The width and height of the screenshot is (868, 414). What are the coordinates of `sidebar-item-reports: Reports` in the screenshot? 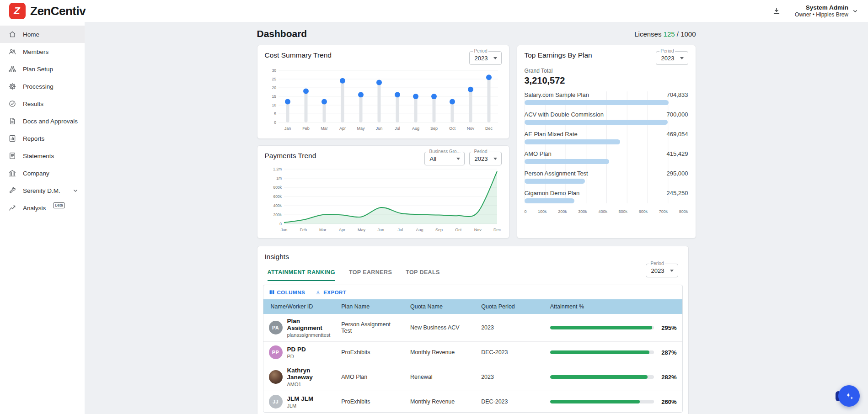 It's located at (42, 138).